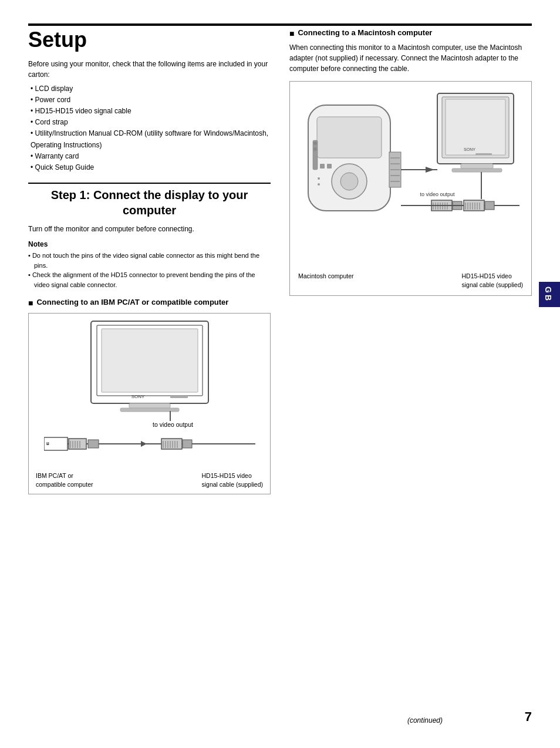  I want to click on step1-desc: Turn off the monitor and computer before…, so click(149, 229).